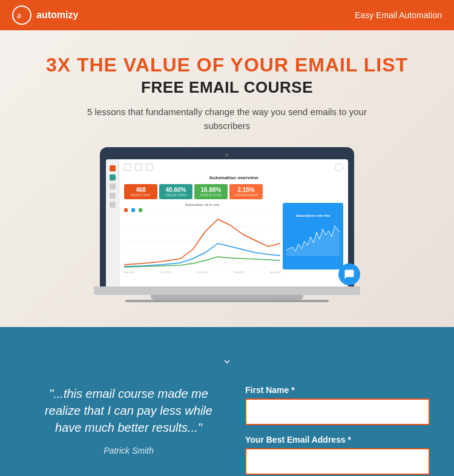 The width and height of the screenshot is (454, 476). Describe the element at coordinates (338, 440) in the screenshot. I see `email-label: Your Best Email Address *` at that location.